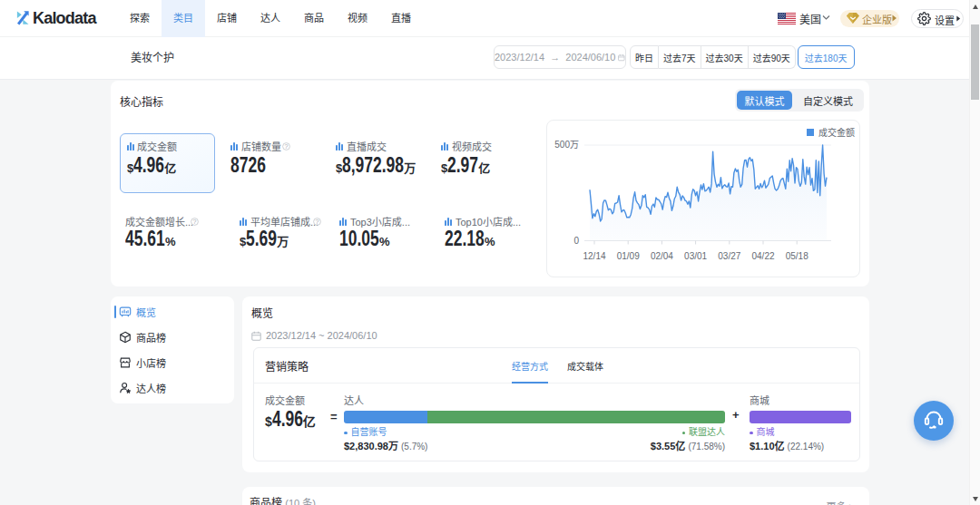 Image resolution: width=980 pixels, height=505 pixels. What do you see at coordinates (730, 256) in the screenshot?
I see `svg-text: 03/27` at bounding box center [730, 256].